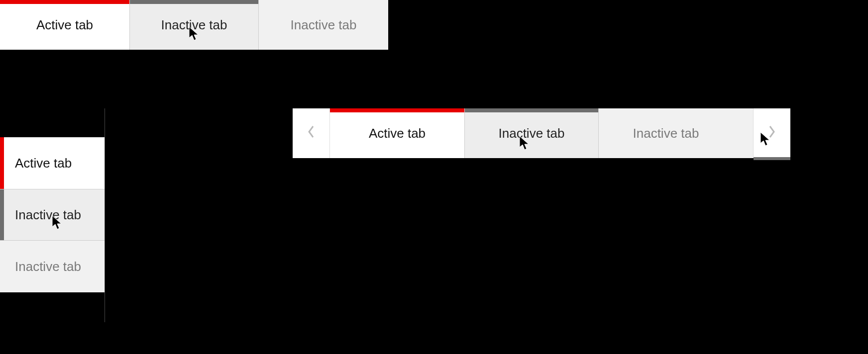  Describe the element at coordinates (532, 133) in the screenshot. I see `stab-inactive-hover: Inactive tab` at that location.